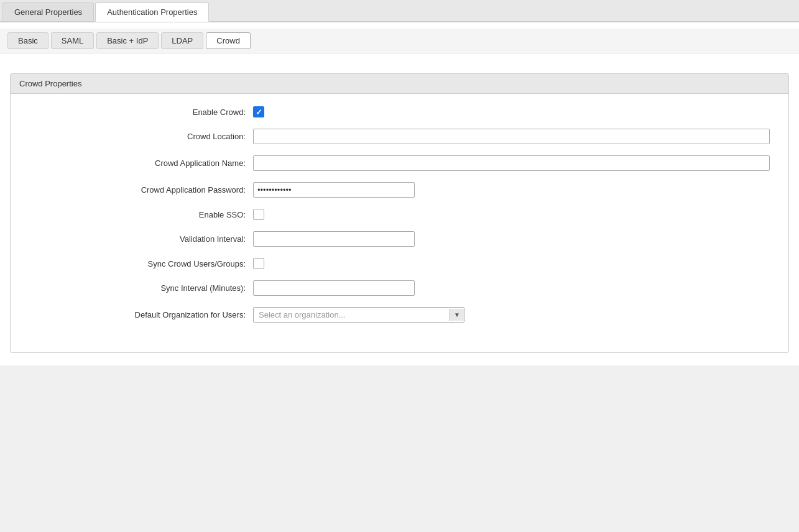 The height and width of the screenshot is (532, 799). Describe the element at coordinates (399, 112) in the screenshot. I see `enable-crowd-row: Enable Crowd:` at that location.